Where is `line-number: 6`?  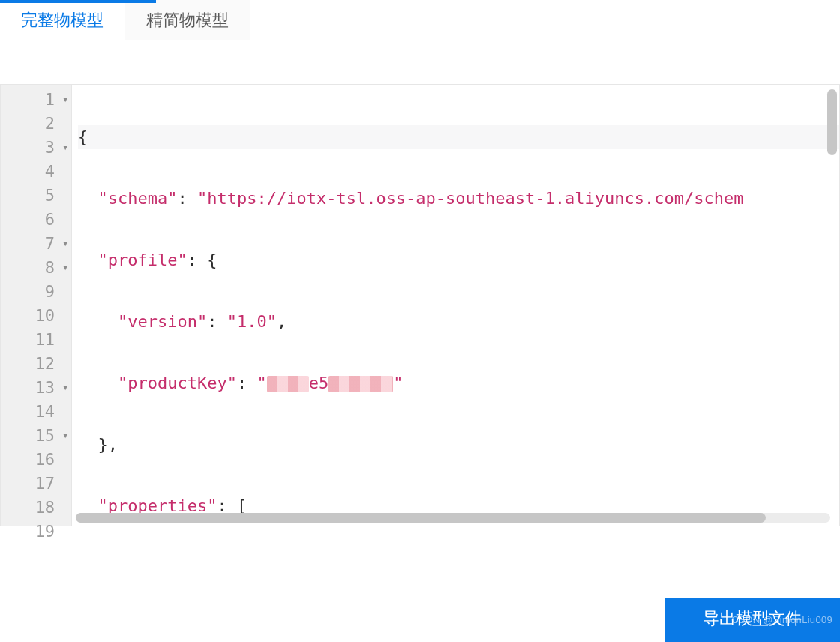 line-number: 6 is located at coordinates (36, 220).